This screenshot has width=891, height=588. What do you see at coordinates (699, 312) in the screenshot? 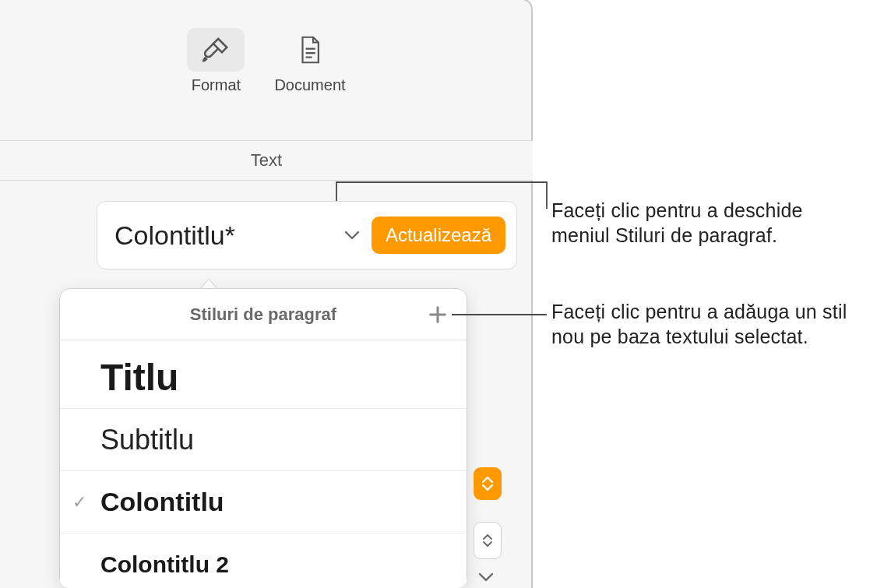
I see `callout-line: Faceți clic pentru a adăuga un stil` at bounding box center [699, 312].